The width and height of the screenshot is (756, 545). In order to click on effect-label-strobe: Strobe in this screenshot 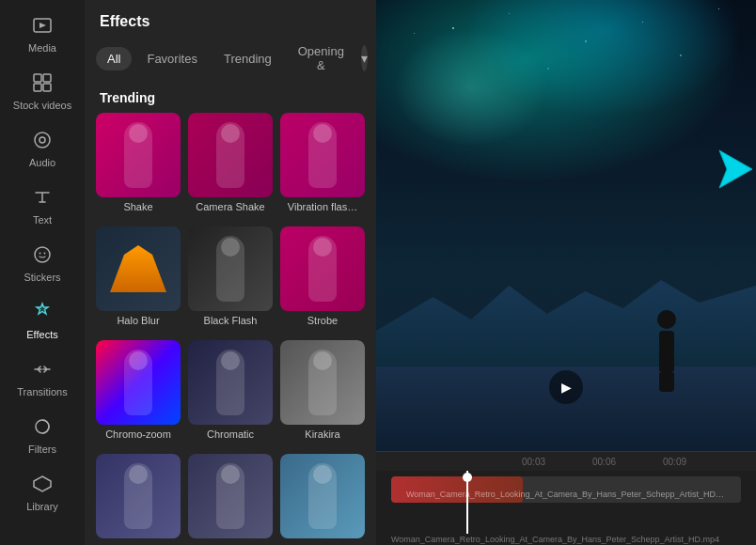, I will do `click(323, 320)`.